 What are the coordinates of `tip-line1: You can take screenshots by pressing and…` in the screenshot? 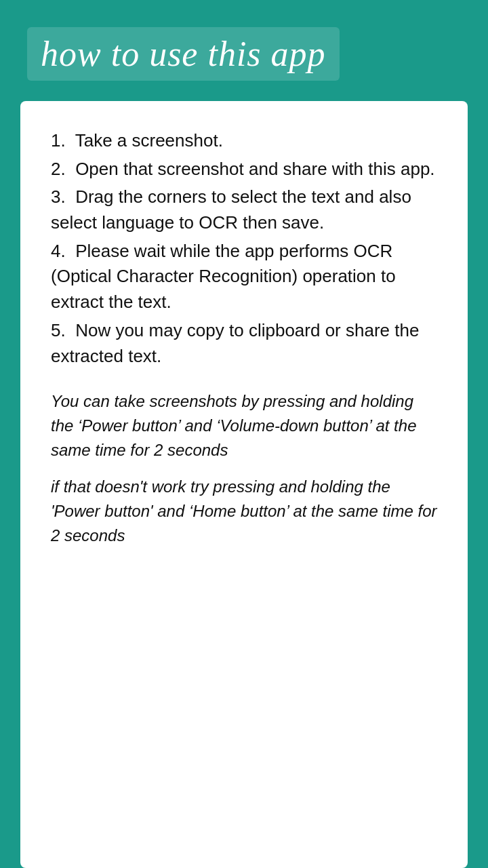 It's located at (233, 426).